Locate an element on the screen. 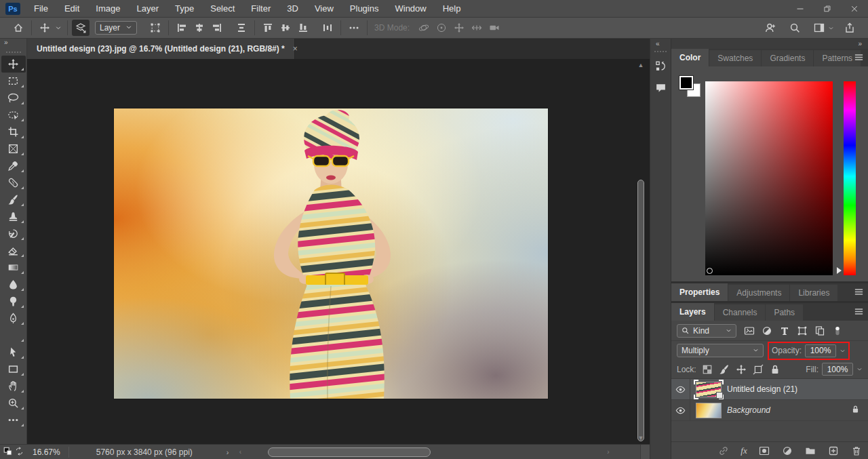 The image size is (868, 459). close-tab-icon: × is located at coordinates (296, 49).